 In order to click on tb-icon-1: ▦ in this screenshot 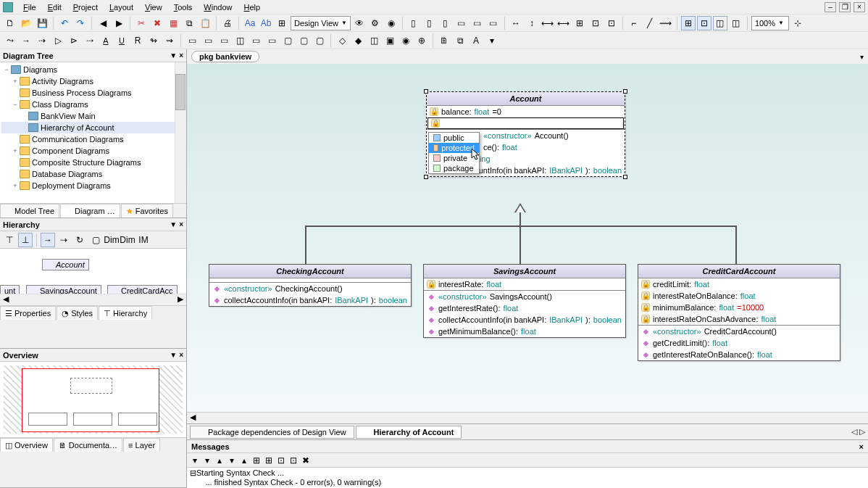, I will do `click(173, 23)`.